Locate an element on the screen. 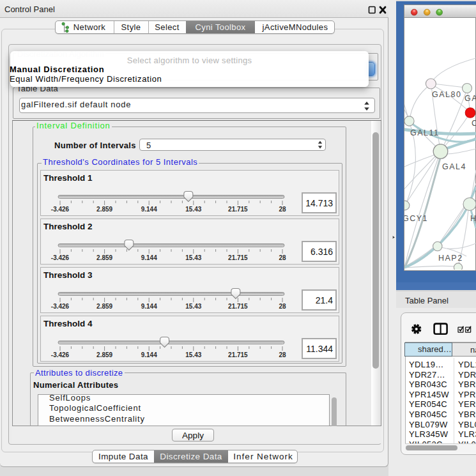  svg-text: GA is located at coordinates (470, 98).